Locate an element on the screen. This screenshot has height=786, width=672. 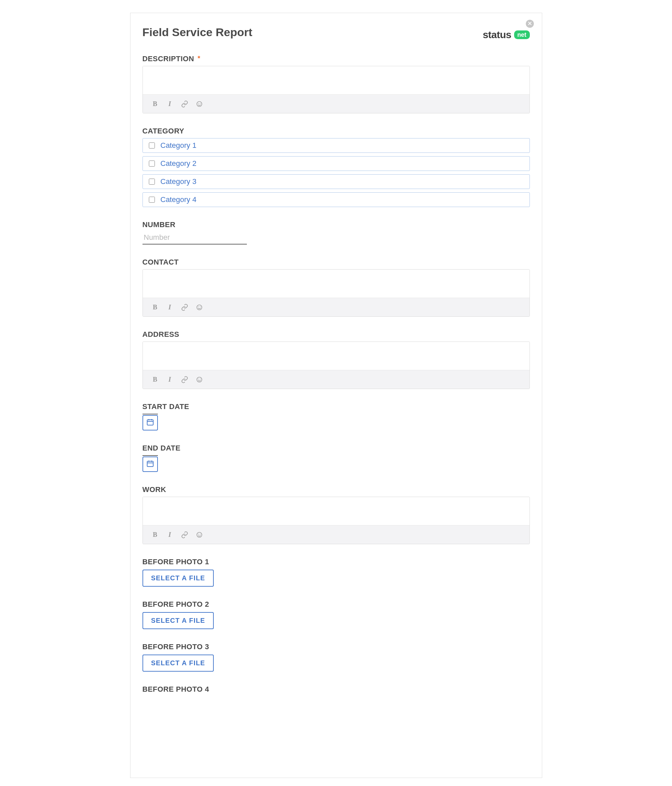
address-label: ADDRESS is located at coordinates (336, 335).